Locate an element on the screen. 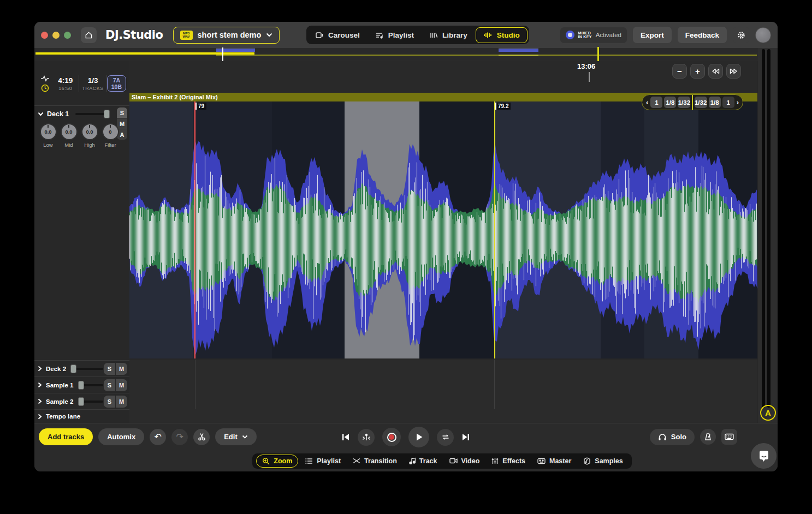 The image size is (812, 514). skip-to-start-button is located at coordinates (346, 437).